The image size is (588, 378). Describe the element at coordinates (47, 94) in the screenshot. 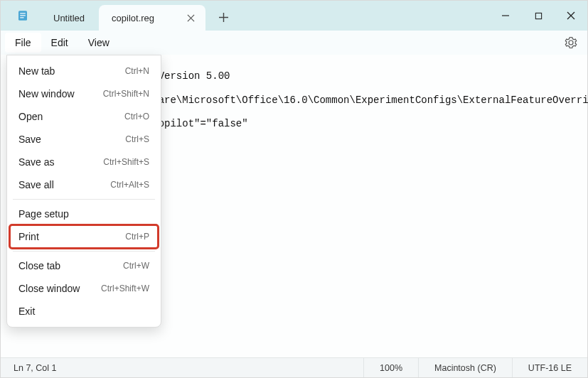

I see `menu-item-label: New window` at that location.